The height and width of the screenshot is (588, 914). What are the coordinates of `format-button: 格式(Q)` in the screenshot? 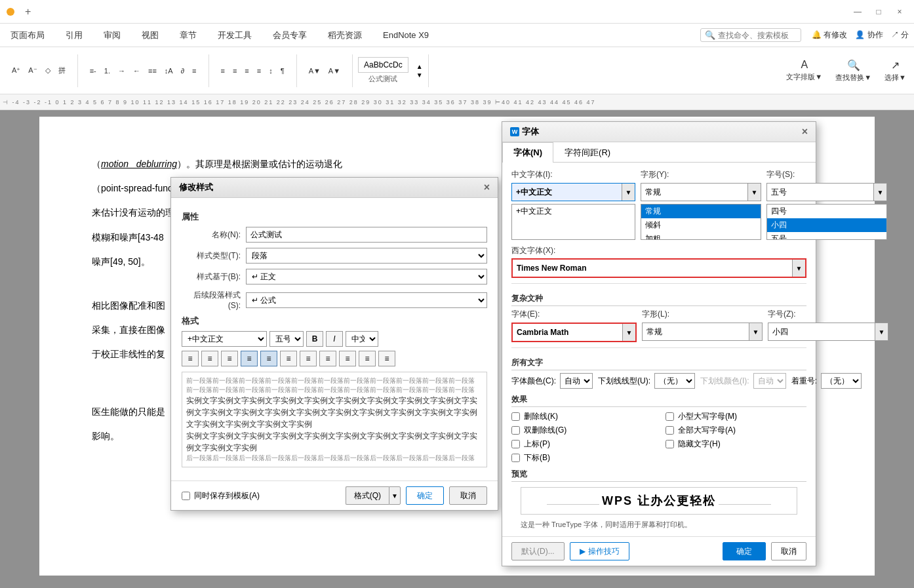 It's located at (367, 496).